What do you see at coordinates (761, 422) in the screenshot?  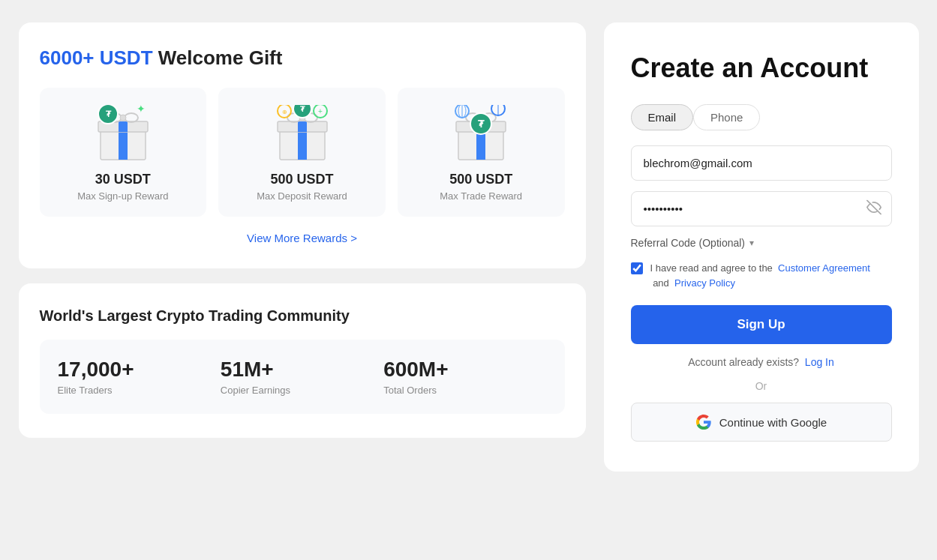 I see `google-signin-button: Continue with Google` at bounding box center [761, 422].